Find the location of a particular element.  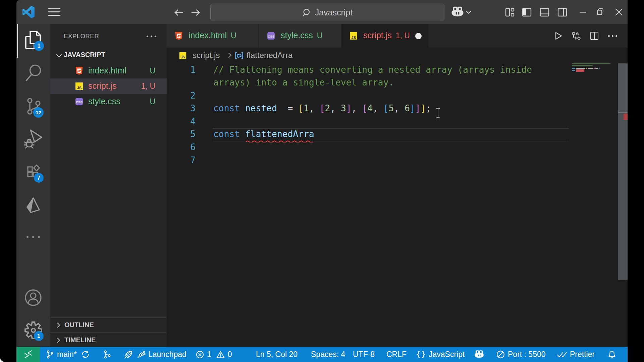

error-squiggle is located at coordinates (280, 141).